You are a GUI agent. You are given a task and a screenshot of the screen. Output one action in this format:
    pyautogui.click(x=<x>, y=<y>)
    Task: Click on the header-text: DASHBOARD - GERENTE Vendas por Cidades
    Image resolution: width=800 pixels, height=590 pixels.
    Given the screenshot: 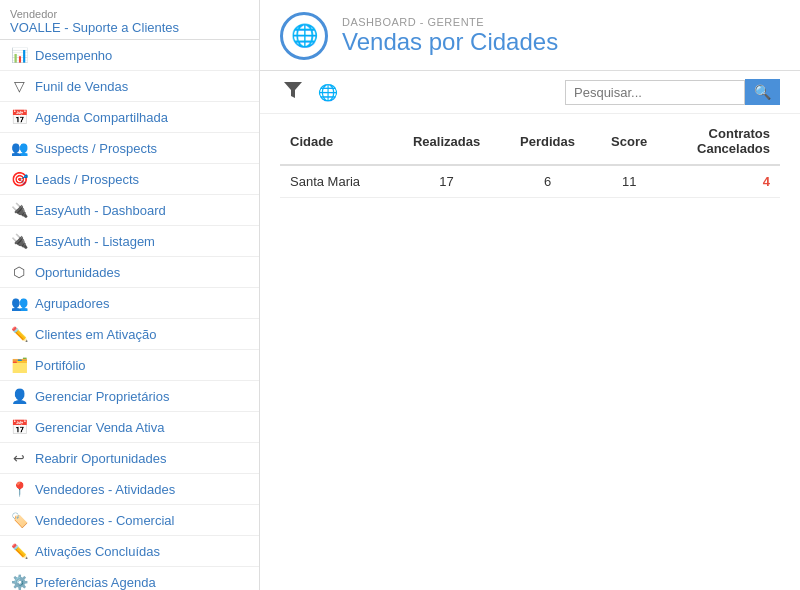 What is the action you would take?
    pyautogui.click(x=450, y=36)
    